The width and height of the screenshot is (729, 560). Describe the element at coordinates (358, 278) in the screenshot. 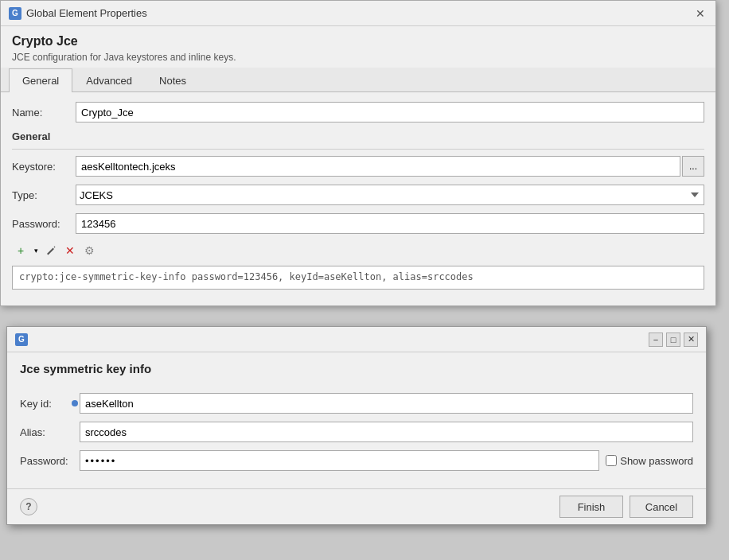

I see `expression-box: crypto:jce-symmetric-key-info password=1…` at that location.